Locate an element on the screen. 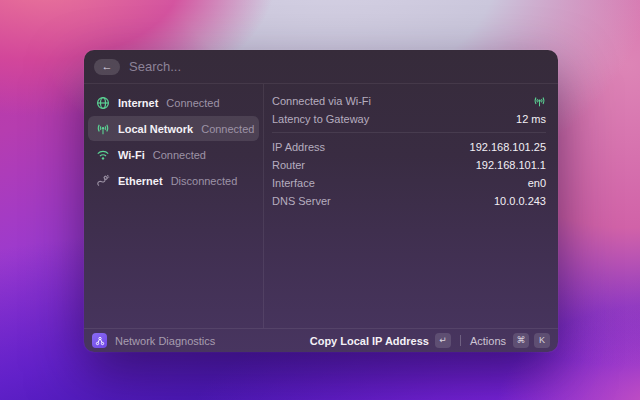  sidebar-item-label: Internet is located at coordinates (138, 103).